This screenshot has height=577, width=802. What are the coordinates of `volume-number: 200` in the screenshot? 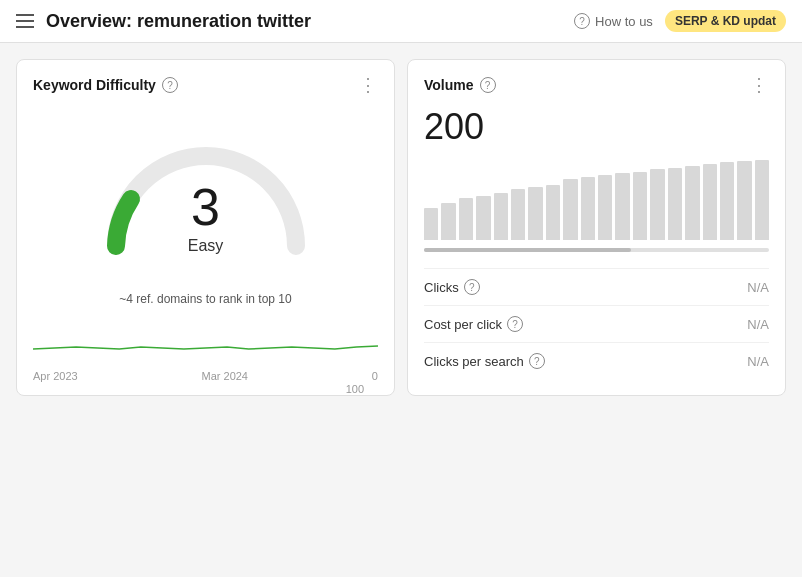 It's located at (596, 127).